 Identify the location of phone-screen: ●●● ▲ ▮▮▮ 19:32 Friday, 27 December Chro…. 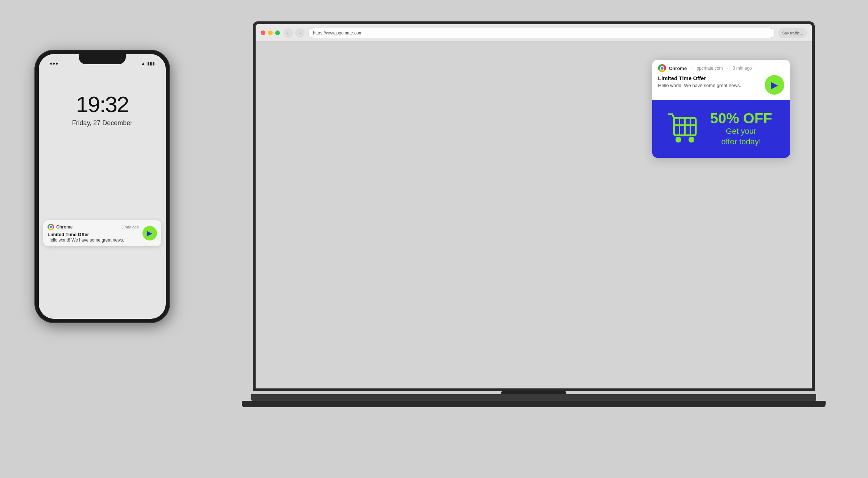
(102, 186).